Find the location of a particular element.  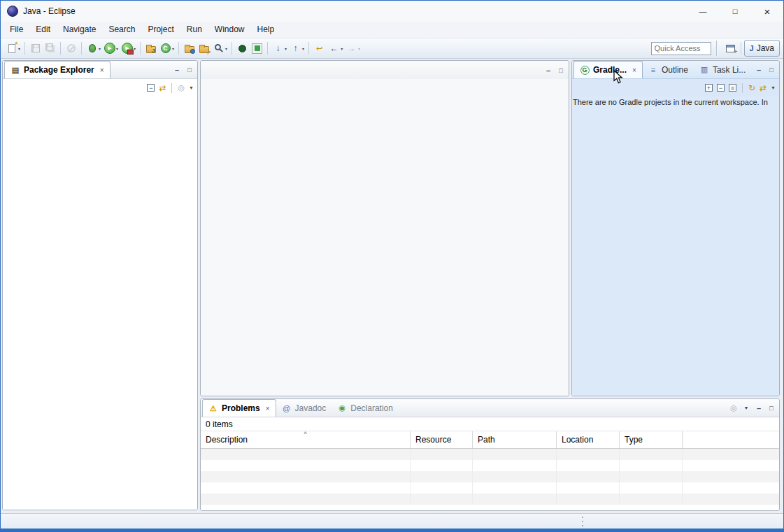

external-tools-button: ▶ ▾ is located at coordinates (129, 48).